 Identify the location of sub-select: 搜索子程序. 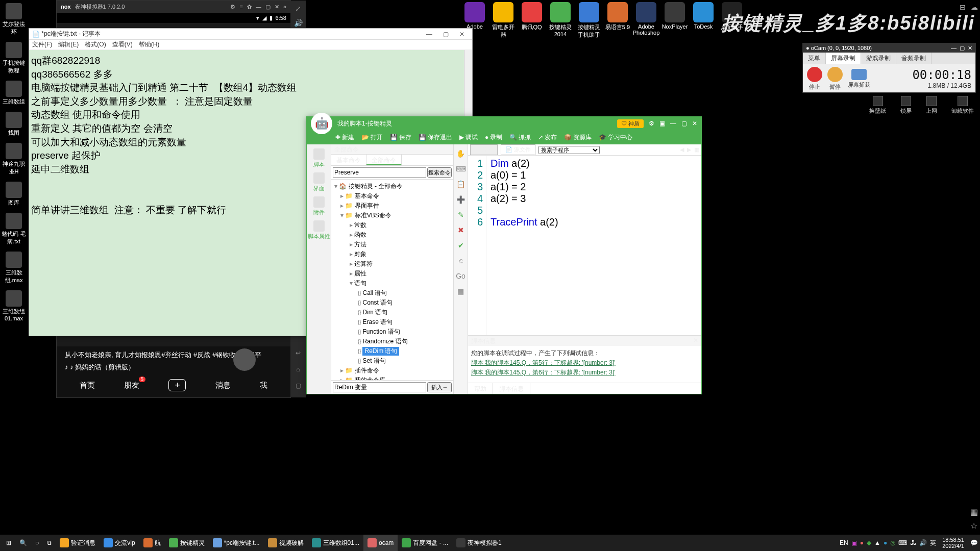
(569, 150).